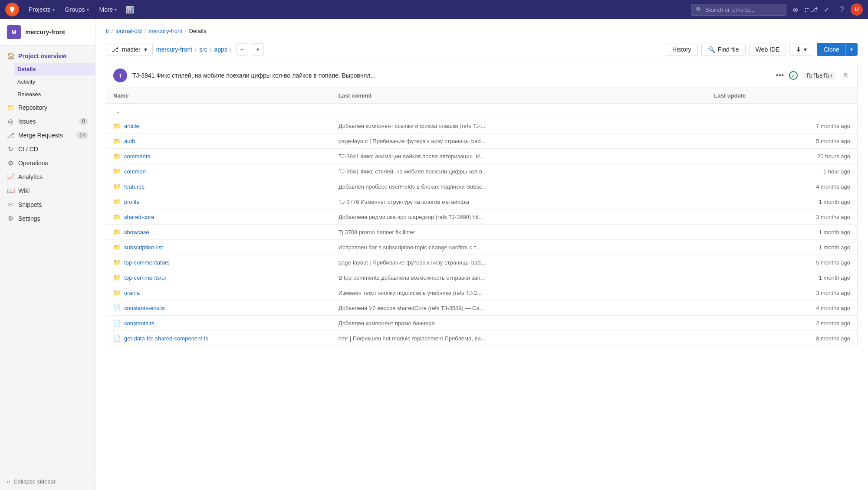  What do you see at coordinates (12, 10) in the screenshot?
I see `gitlab-logo` at bounding box center [12, 10].